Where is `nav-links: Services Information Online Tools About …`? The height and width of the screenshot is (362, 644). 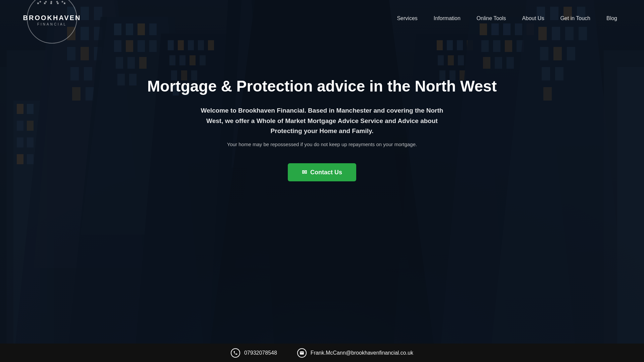
nav-links: Services Information Online Tools About … is located at coordinates (507, 18).